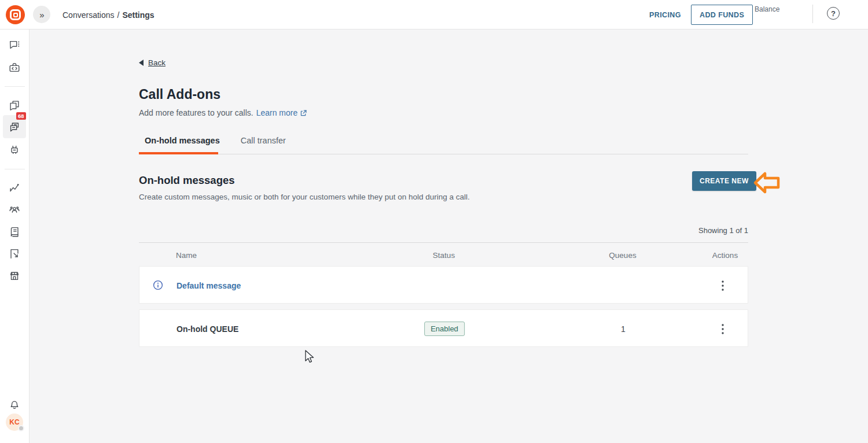  What do you see at coordinates (21, 428) in the screenshot?
I see `avatar-status-dot` at bounding box center [21, 428].